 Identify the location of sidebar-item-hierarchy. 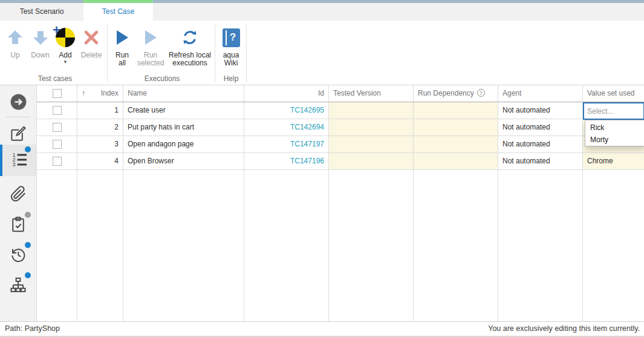
(18, 286).